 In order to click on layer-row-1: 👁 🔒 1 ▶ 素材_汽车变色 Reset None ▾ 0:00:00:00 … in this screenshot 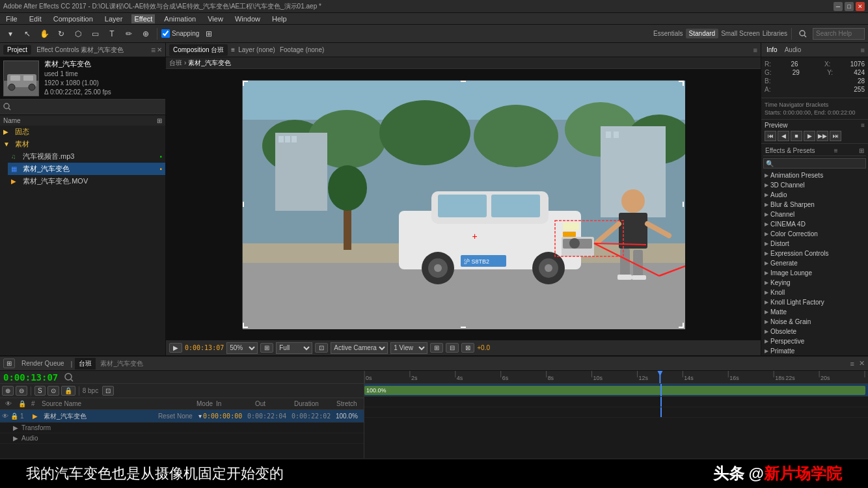, I will do `click(182, 416)`.